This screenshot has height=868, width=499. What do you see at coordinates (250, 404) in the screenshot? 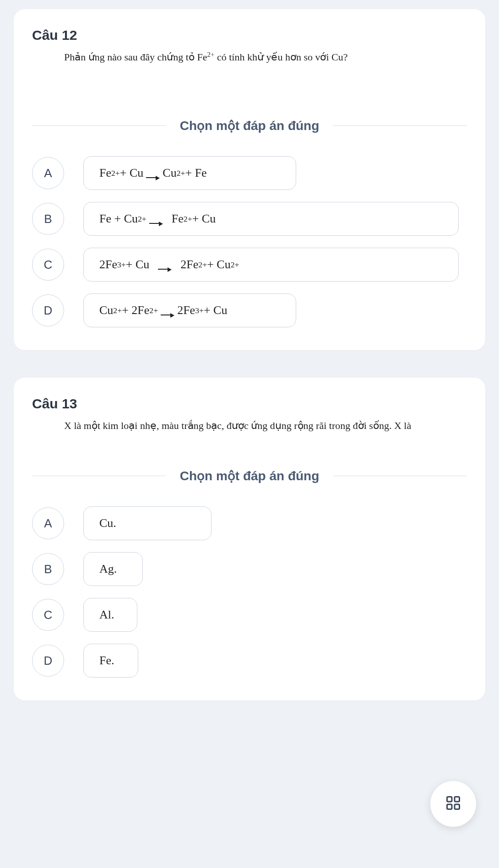
I see `question-title: Câu 13` at bounding box center [250, 404].